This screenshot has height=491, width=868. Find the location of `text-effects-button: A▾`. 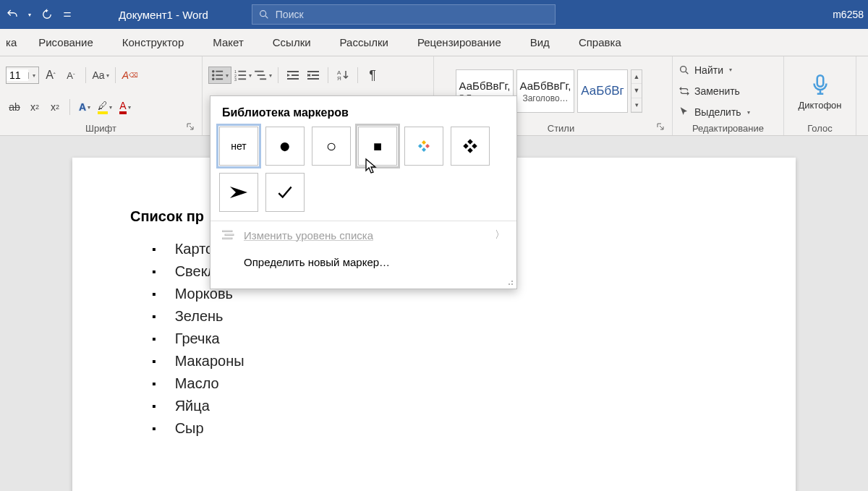

text-effects-button: A▾ is located at coordinates (85, 107).